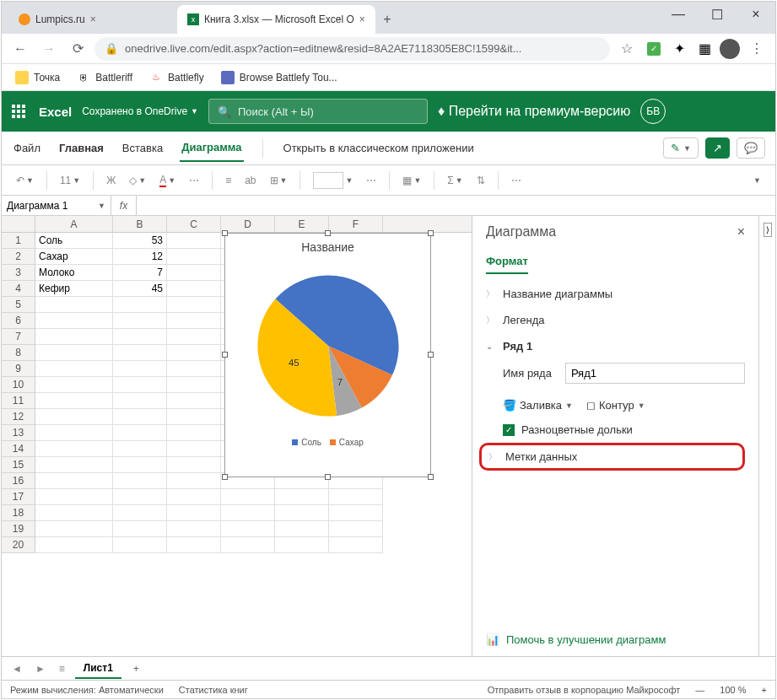 This screenshot has width=777, height=700. Describe the element at coordinates (655, 373) in the screenshot. I see `series-name-input` at that location.